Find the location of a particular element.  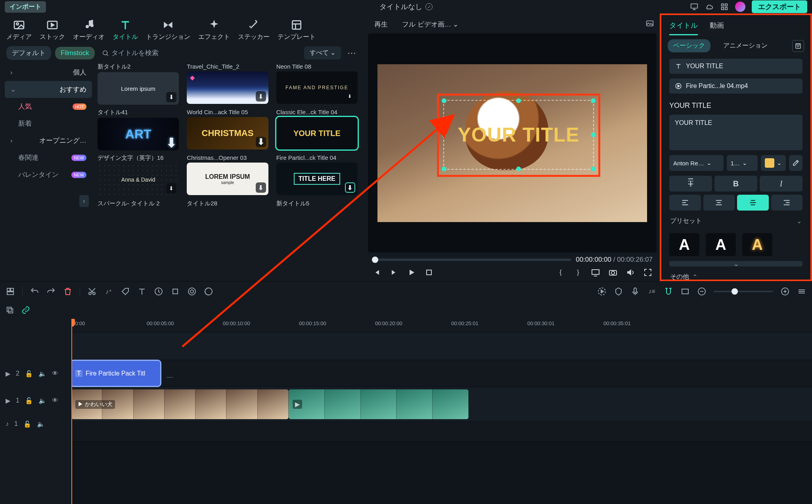

source-default: デフォルト is located at coordinates (29, 53).